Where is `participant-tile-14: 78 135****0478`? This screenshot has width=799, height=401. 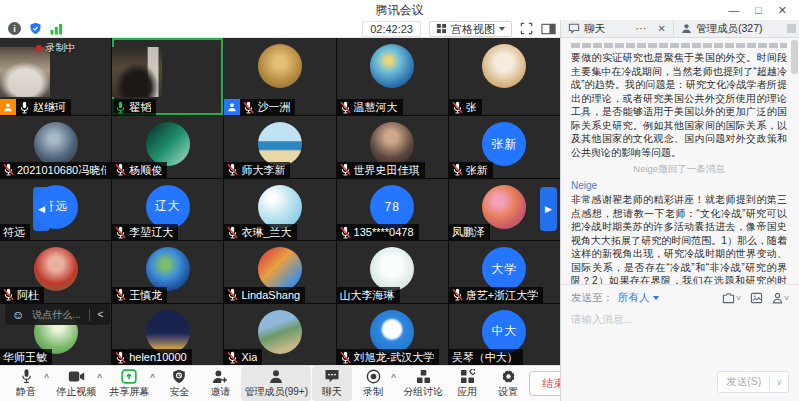
participant-tile-14: 78 135****0478 is located at coordinates (392, 210).